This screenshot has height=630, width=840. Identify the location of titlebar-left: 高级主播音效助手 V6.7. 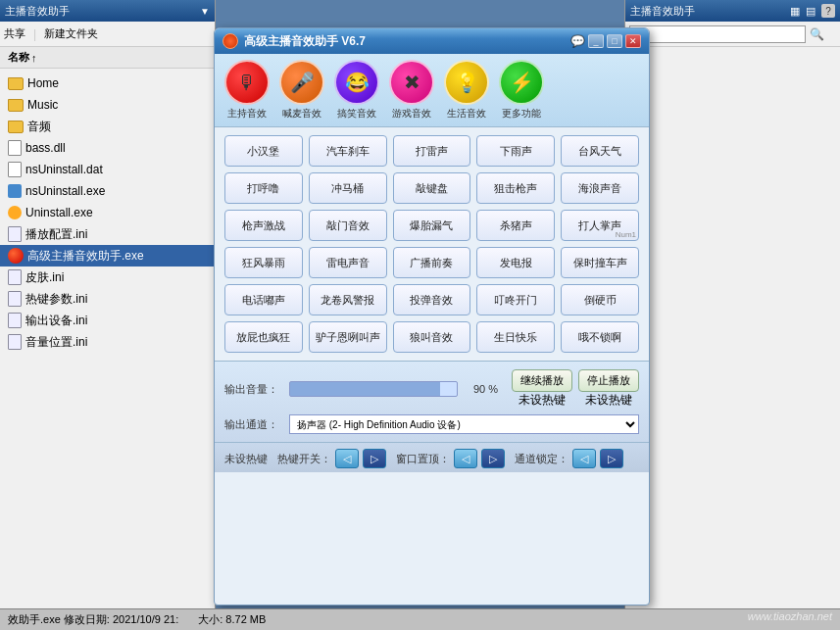
(294, 41).